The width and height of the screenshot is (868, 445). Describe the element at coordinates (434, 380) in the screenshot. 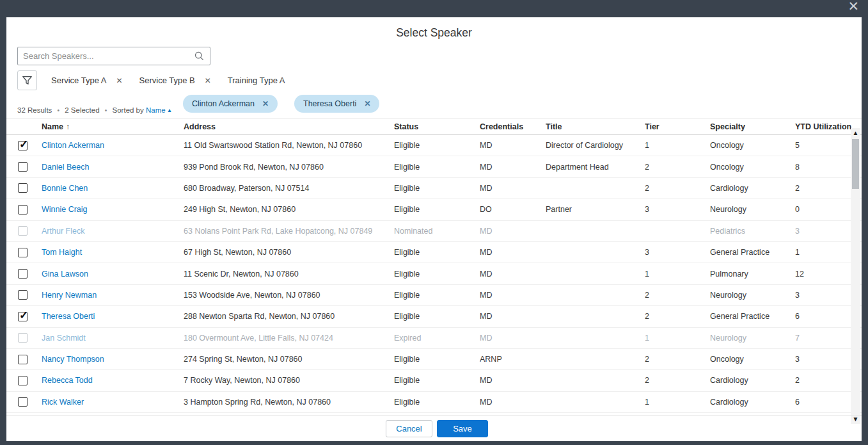

I see `table-row: Rebecca Todd 7 Rocky Way, Newton, NJ 078…` at that location.